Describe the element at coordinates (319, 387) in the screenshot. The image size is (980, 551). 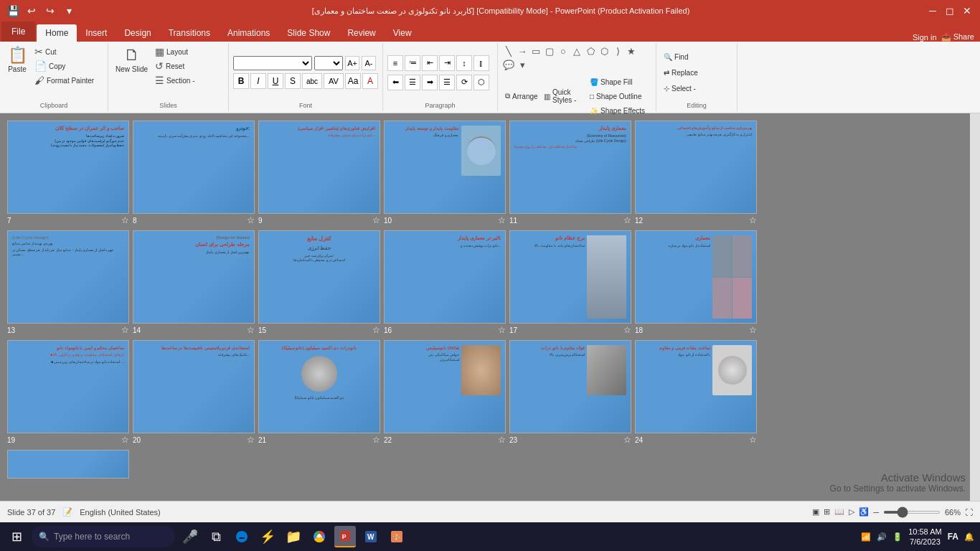
I see `slide-thumb-21: نانوذرات دی اکسید سیلیکون (نانو سیلیکا) …` at that location.